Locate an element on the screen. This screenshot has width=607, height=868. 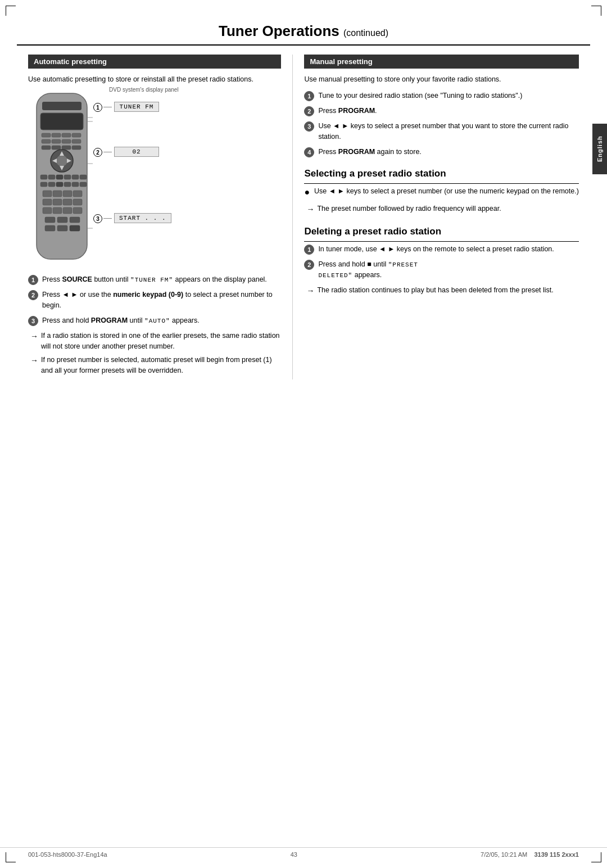
selecting-title: Selecting a preset radio station is located at coordinates (442, 175).